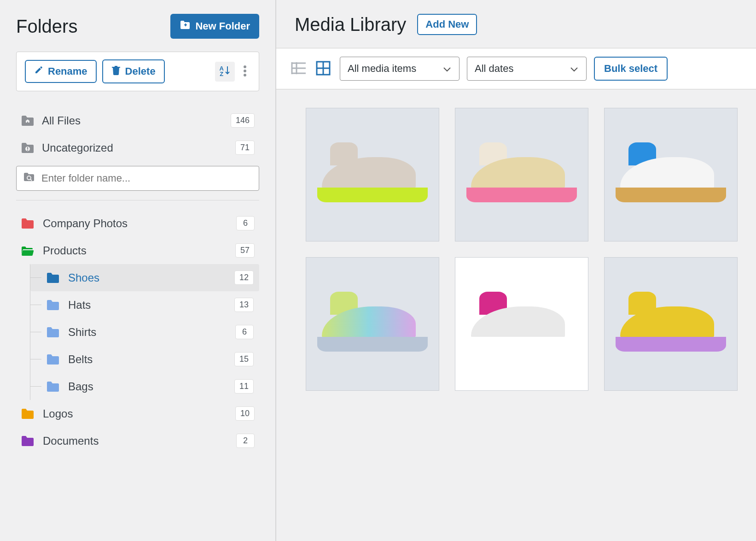 The width and height of the screenshot is (756, 541). Describe the element at coordinates (631, 69) in the screenshot. I see `bulk-select-button: Bulk select` at that location.